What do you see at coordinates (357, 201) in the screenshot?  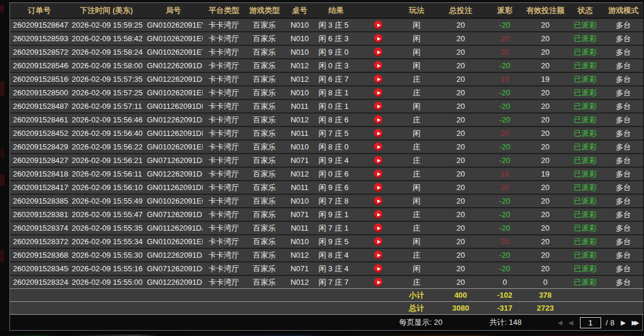 I see `result-cell: 闲 7 庄 8` at bounding box center [357, 201].